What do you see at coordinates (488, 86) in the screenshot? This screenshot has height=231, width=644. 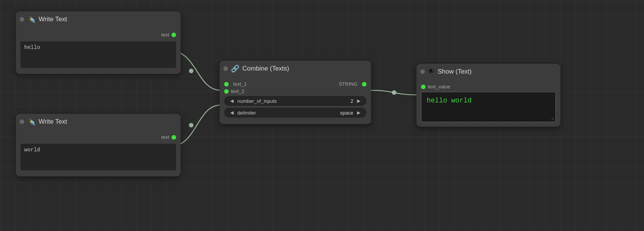 I see `show-text-input-row: text_value` at bounding box center [488, 86].